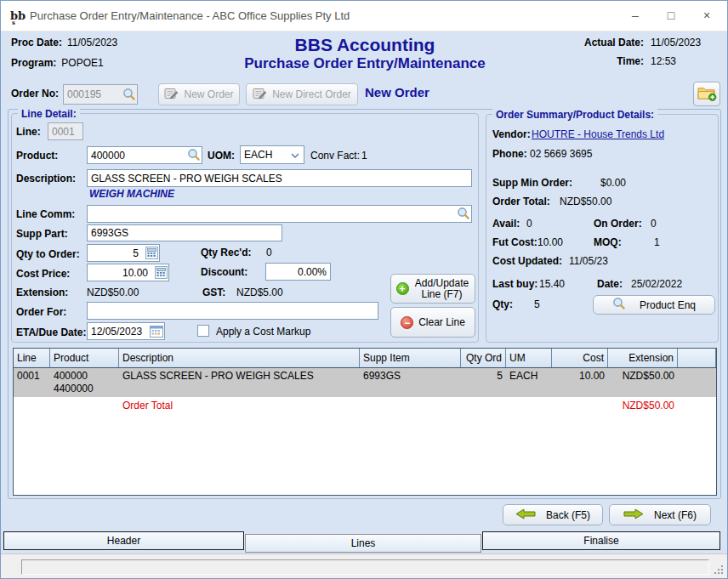 This screenshot has width=728, height=579. I want to click on cell-product: 400000 4400000, so click(85, 383).